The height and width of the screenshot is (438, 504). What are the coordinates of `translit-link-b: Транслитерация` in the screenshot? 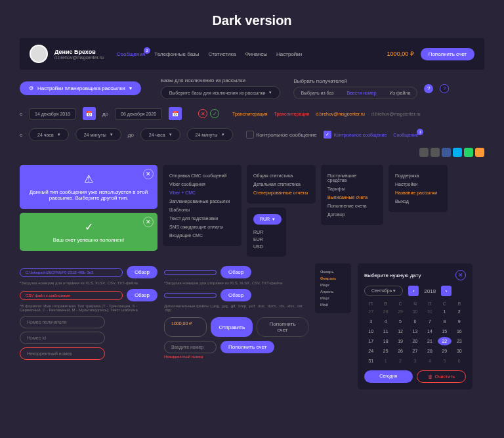 It's located at (292, 114).